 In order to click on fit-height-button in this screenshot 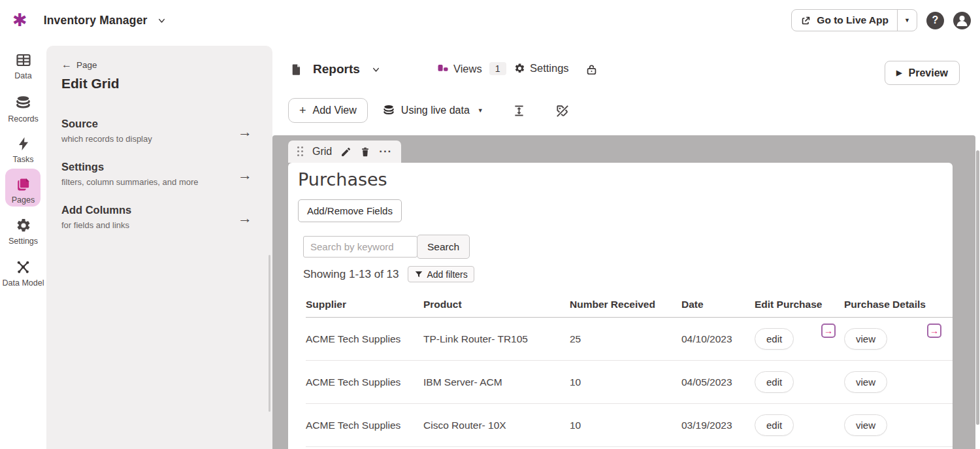, I will do `click(519, 111)`.